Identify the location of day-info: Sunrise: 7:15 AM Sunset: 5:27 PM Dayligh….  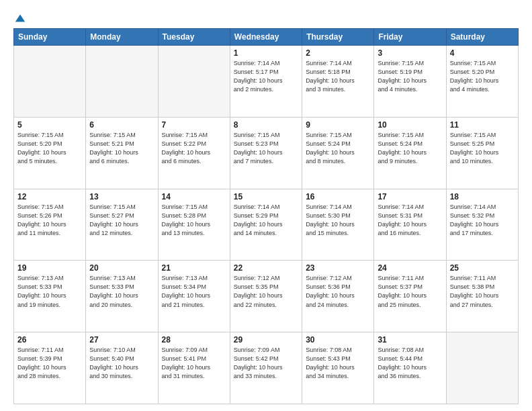
(122, 220).